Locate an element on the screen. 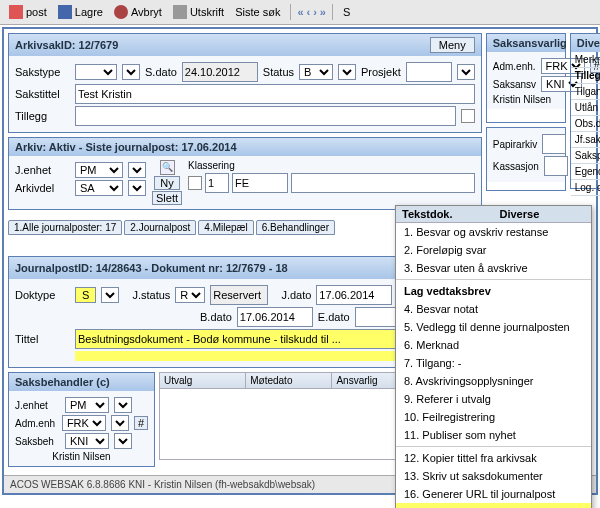  sakstype-sel2 is located at coordinates (131, 72).